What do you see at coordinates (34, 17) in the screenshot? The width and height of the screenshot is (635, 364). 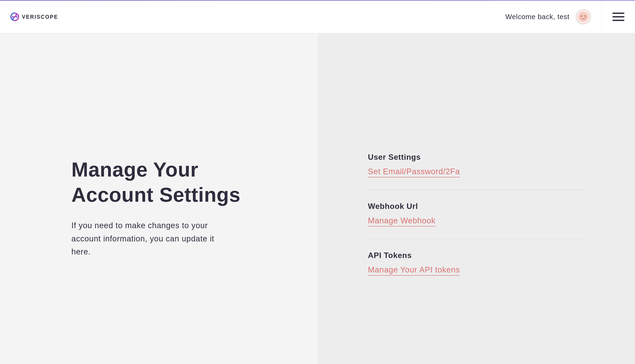 I see `brand-logo: VERISCOPE` at bounding box center [34, 17].